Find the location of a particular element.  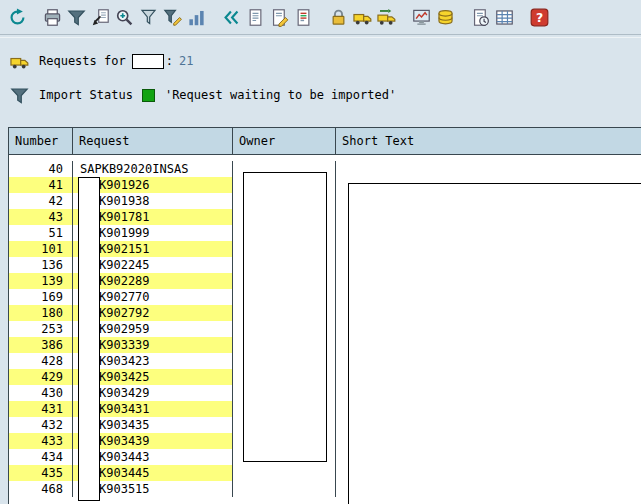

redacted-system-id is located at coordinates (148, 62).